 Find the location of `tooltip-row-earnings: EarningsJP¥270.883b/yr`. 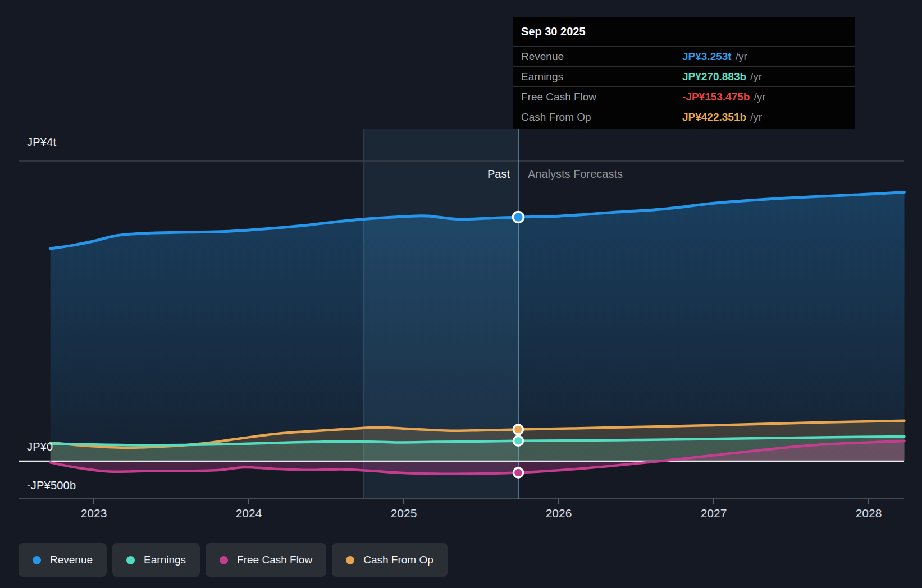

tooltip-row-earnings: EarningsJP¥270.883b/yr is located at coordinates (684, 76).